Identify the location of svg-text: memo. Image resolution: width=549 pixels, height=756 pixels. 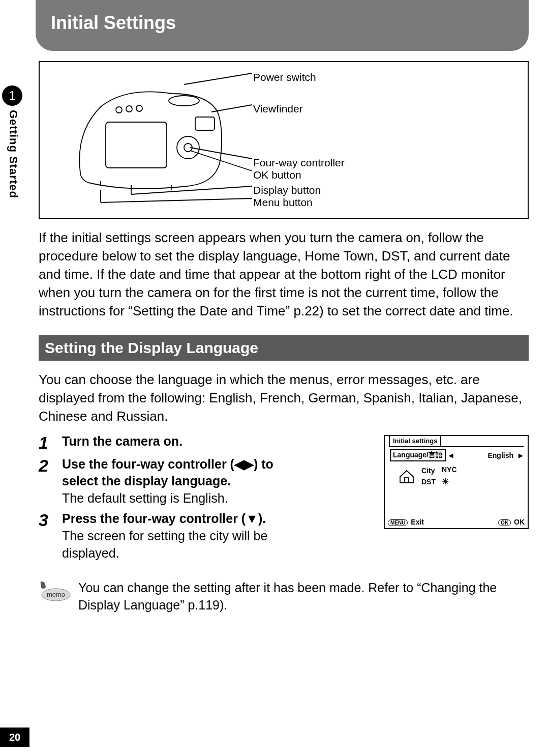
(56, 594).